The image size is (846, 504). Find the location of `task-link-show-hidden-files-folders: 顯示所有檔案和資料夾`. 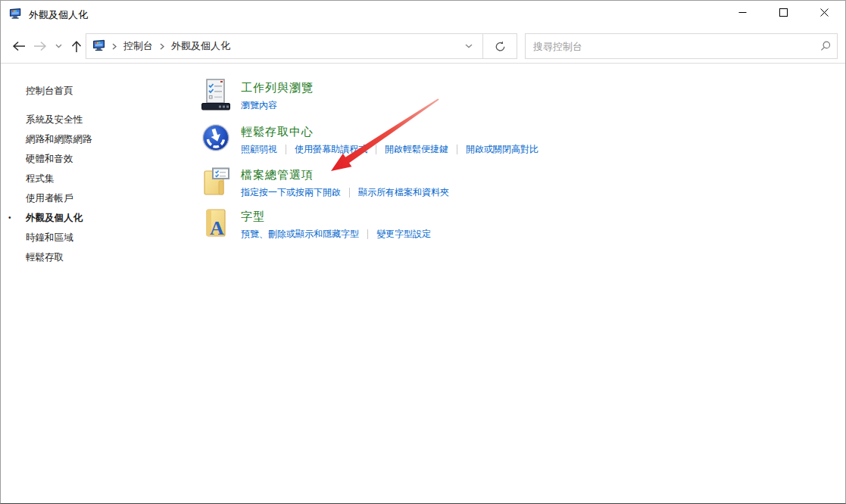

task-link-show-hidden-files-folders: 顯示所有檔案和資料夾 is located at coordinates (404, 192).